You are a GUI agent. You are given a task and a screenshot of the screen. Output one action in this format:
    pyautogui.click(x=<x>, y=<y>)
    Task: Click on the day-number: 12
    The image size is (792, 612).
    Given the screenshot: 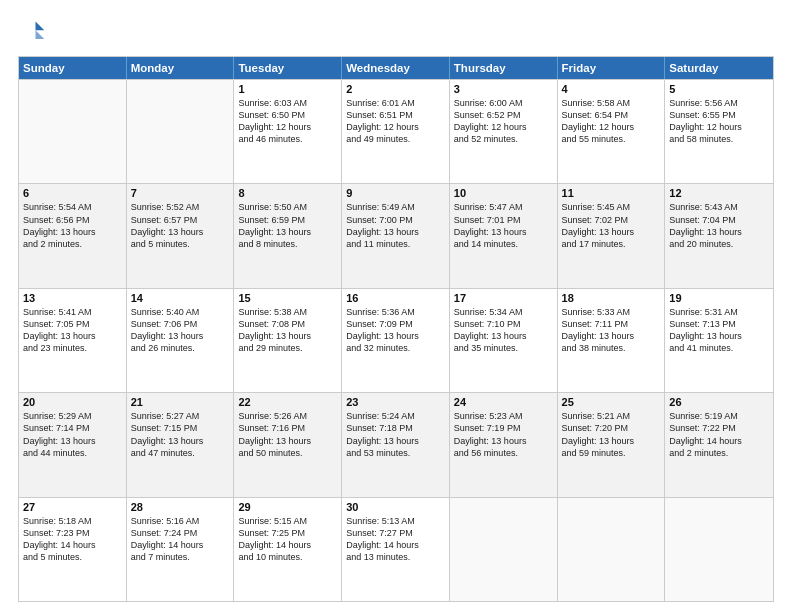 What is the action you would take?
    pyautogui.click(x=719, y=193)
    